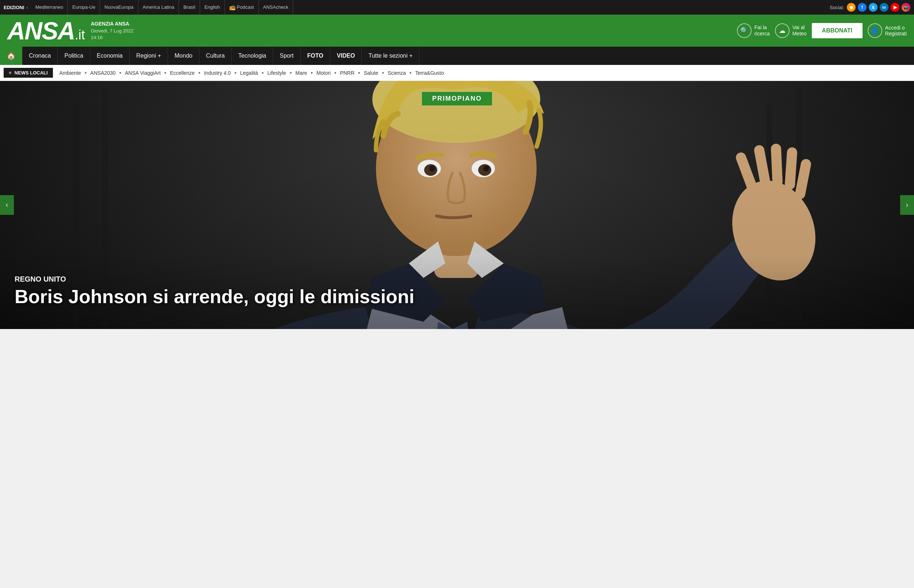  Describe the element at coordinates (277, 73) in the screenshot. I see `subnav-lifestyle: Lifestyle` at that location.